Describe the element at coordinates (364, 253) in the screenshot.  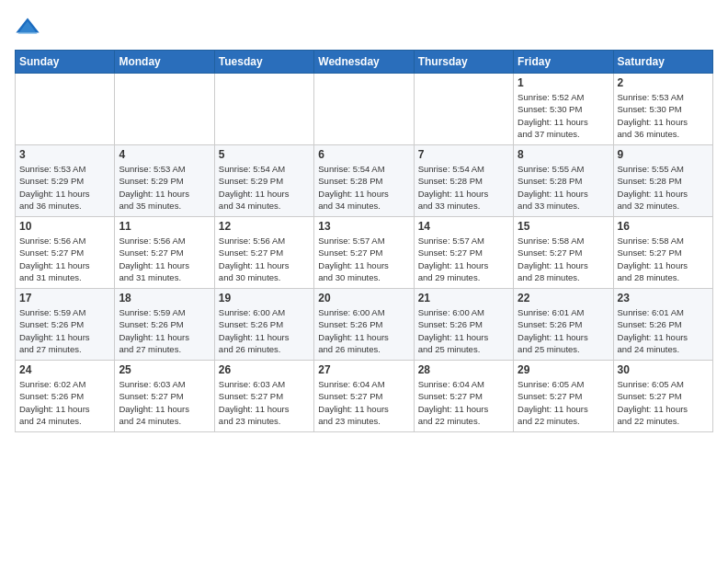
I see `calendar-week-3: 10Sunrise: 5:56 AM Sunset: 5:27 PM Dayli…` at that location.